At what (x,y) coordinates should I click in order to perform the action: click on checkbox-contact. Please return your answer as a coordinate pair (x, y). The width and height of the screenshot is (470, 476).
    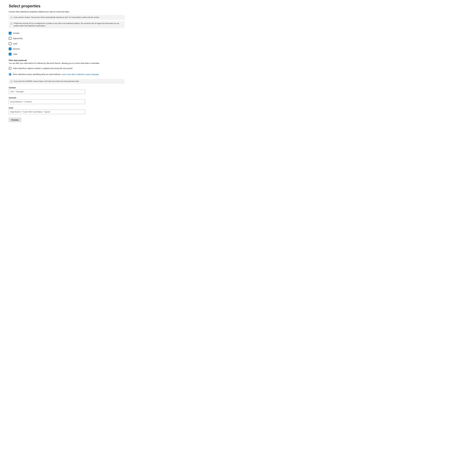
    Looking at the image, I should click on (10, 33).